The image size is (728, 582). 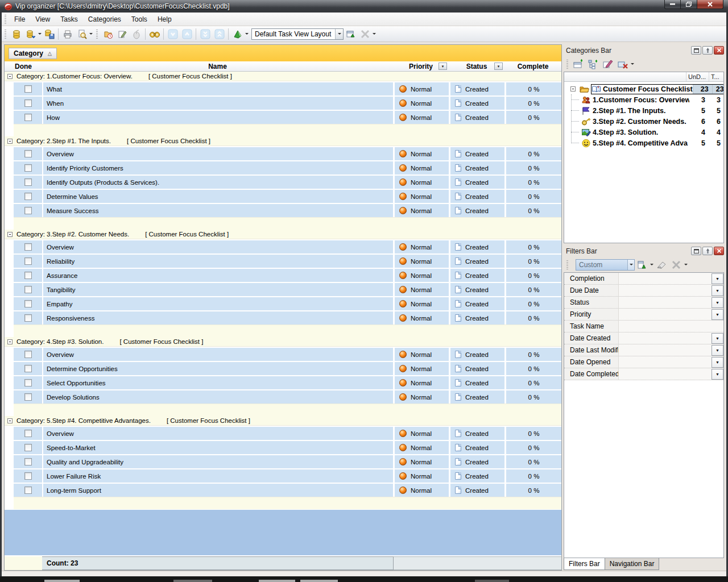 What do you see at coordinates (283, 462) in the screenshot?
I see `task-row: Quality and Upgradeability Normal Create…` at bounding box center [283, 462].